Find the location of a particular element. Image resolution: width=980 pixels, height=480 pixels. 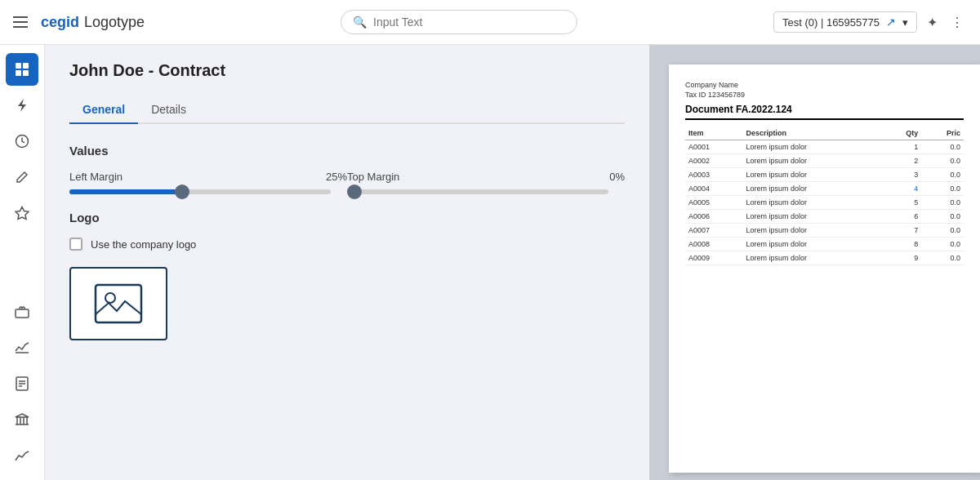

table-row: A0006 Lorem ipsum dolor 6 0.0 is located at coordinates (825, 217).